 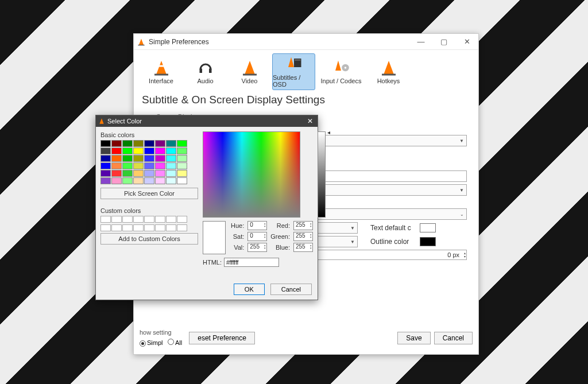 I want to click on sat-input: 0, so click(x=257, y=236).